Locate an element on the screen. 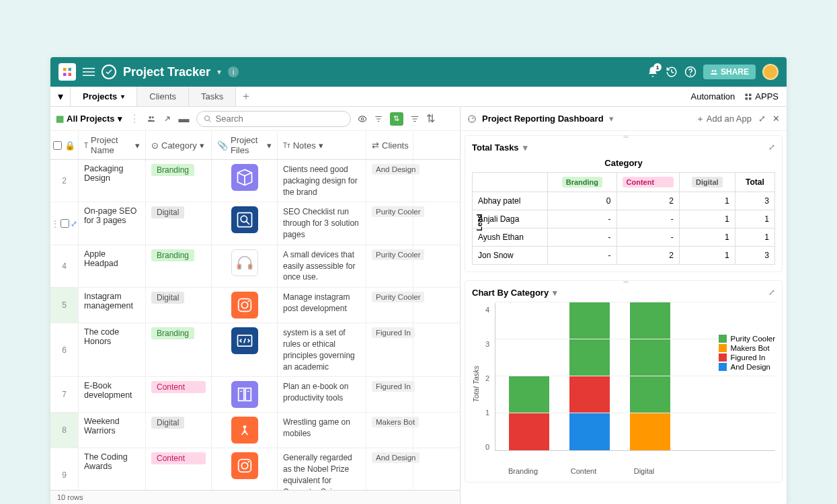  bar-digital is located at coordinates (650, 376).